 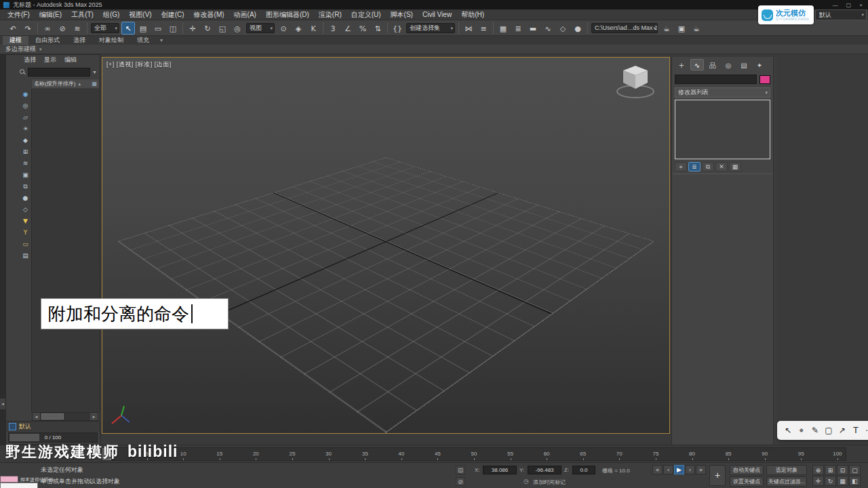 What do you see at coordinates (348, 28) in the screenshot?
I see `angle-snap-icon: ∠` at bounding box center [348, 28].